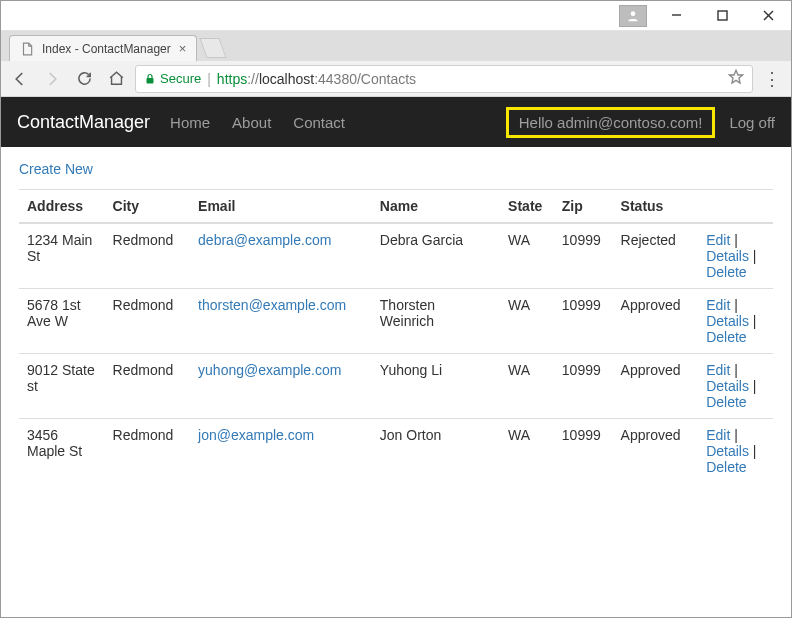 The width and height of the screenshot is (792, 618). I want to click on tab-close-icon: ×, so click(183, 48).